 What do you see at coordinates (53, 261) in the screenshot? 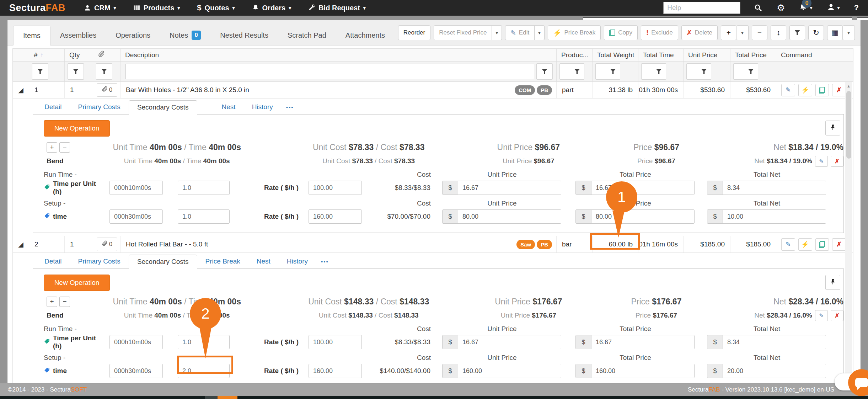
I see `tab-detail: Detail` at bounding box center [53, 261].